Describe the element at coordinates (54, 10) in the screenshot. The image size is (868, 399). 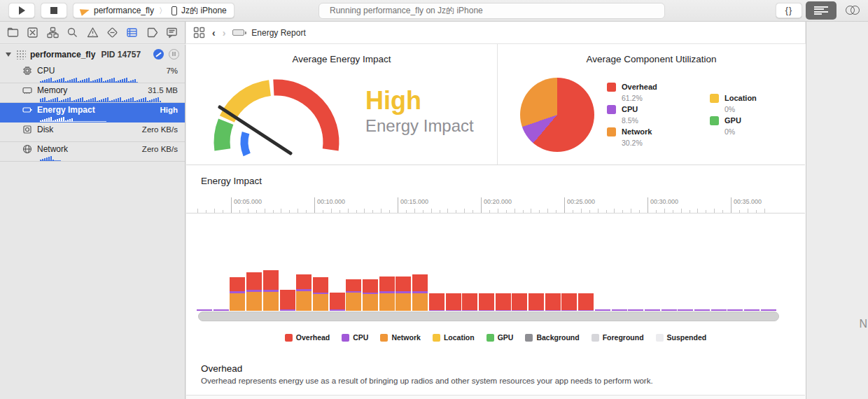
I see `stop-icon` at that location.